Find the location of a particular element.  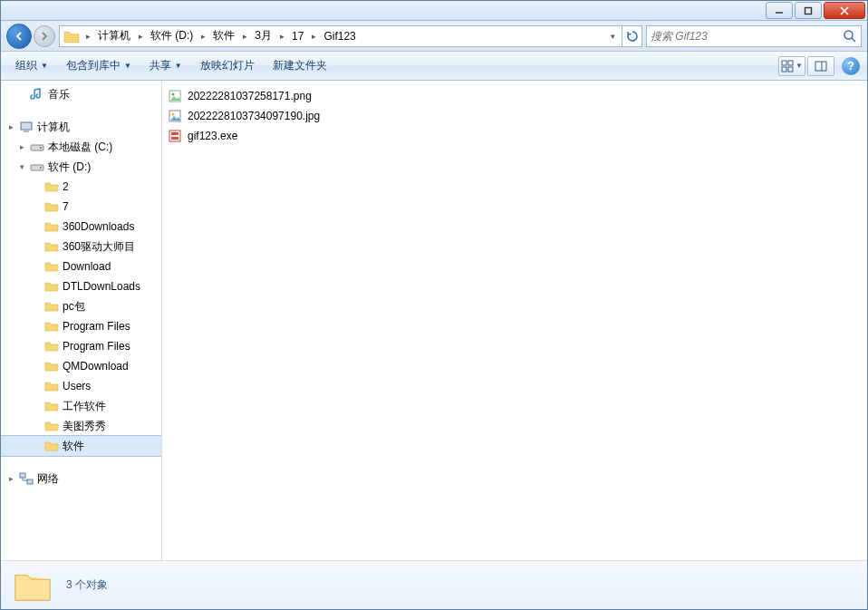

view-mode-button: ▼ is located at coordinates (792, 66).